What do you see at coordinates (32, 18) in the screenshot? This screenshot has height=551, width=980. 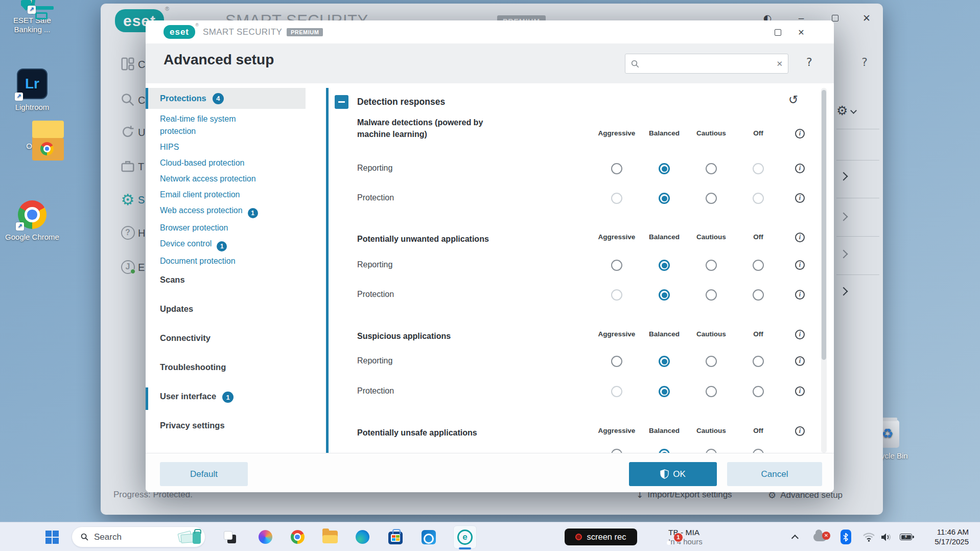 I see `desktop-icon-eset-safe-banking: e ↗ ESET Safe Banking ...` at bounding box center [32, 18].